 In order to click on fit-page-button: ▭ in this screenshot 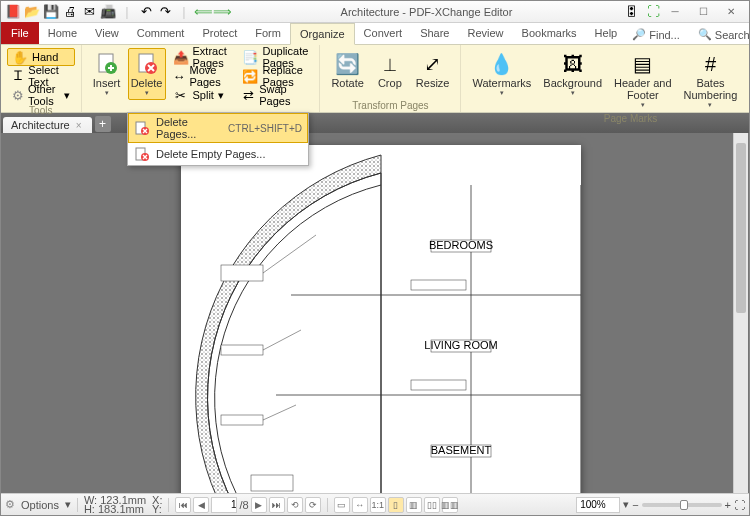, I will do `click(342, 505)`.